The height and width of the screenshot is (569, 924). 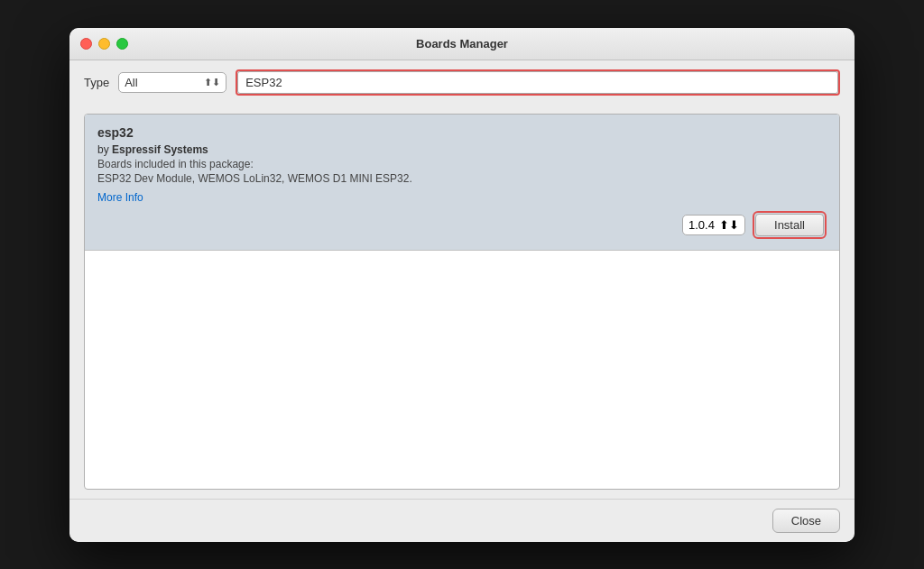 What do you see at coordinates (462, 179) in the screenshot?
I see `package-boards: ESP32 Dev Module, WEMOS LoLin32, WEMOS D…` at bounding box center [462, 179].